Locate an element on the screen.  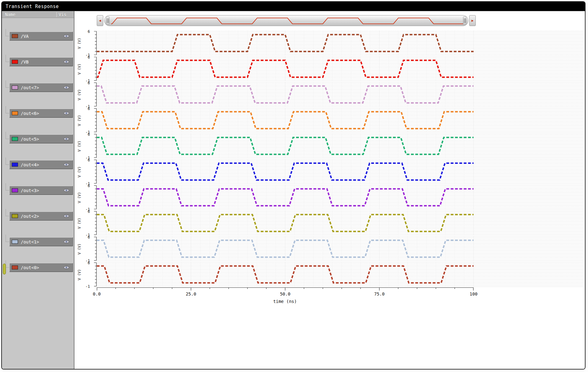
signal-row: /out<6> is located at coordinates (41, 113).